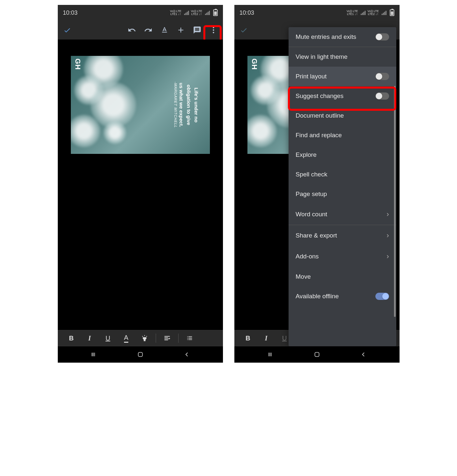 This screenshot has height=476, width=457. I want to click on menu-addons: Add-ons ›, so click(342, 256).